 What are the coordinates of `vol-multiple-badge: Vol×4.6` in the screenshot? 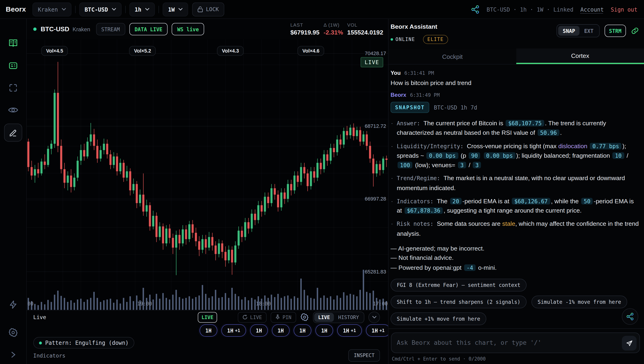 It's located at (311, 51).